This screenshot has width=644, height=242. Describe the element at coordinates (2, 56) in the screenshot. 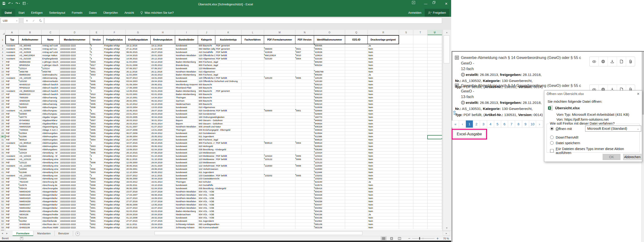

I see `row-header: 5` at that location.